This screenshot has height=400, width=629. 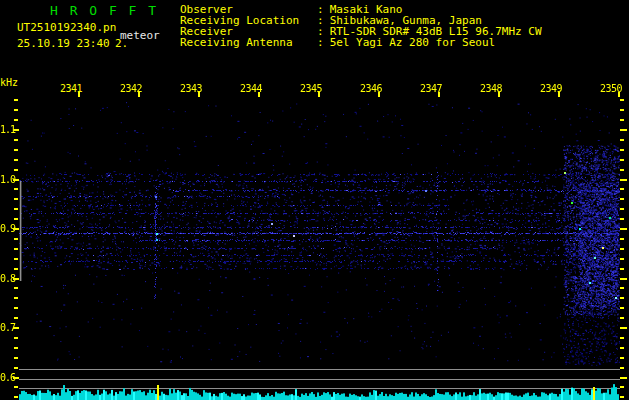 I want to click on y-tick-label: 0.7, so click(x=8, y=328).